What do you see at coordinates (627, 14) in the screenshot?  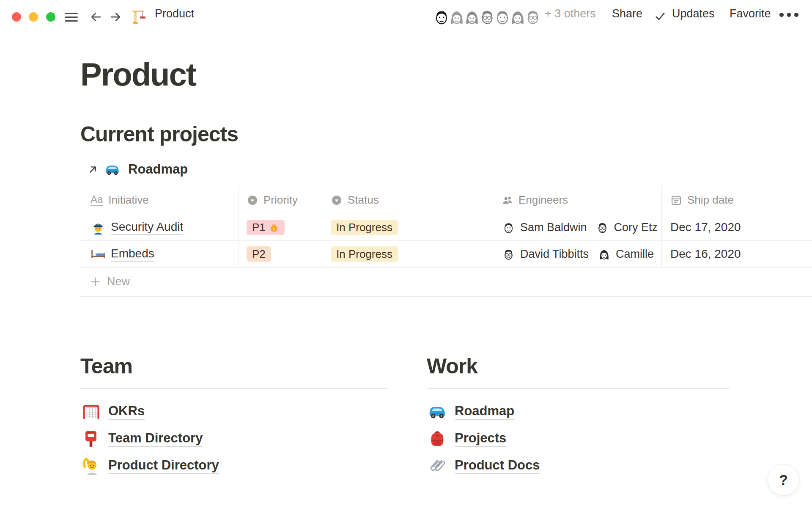 I see `share-button: Share` at bounding box center [627, 14].